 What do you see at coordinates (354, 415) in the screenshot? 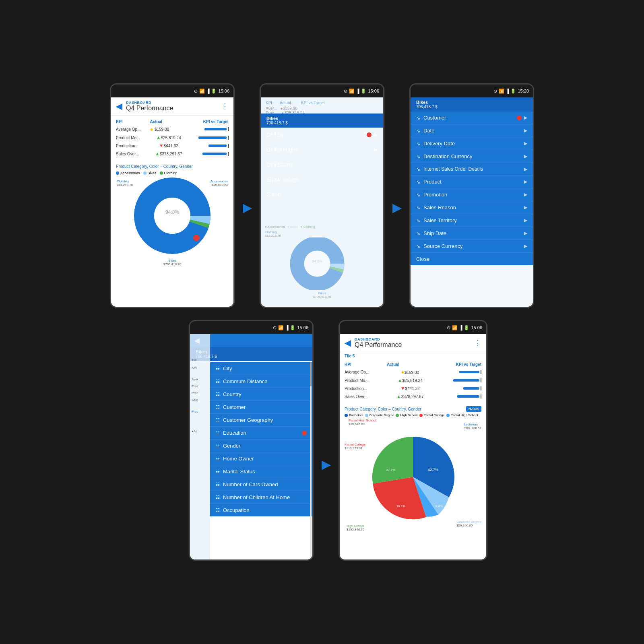
I see `legend-bachelors: Bachelors` at bounding box center [354, 415].